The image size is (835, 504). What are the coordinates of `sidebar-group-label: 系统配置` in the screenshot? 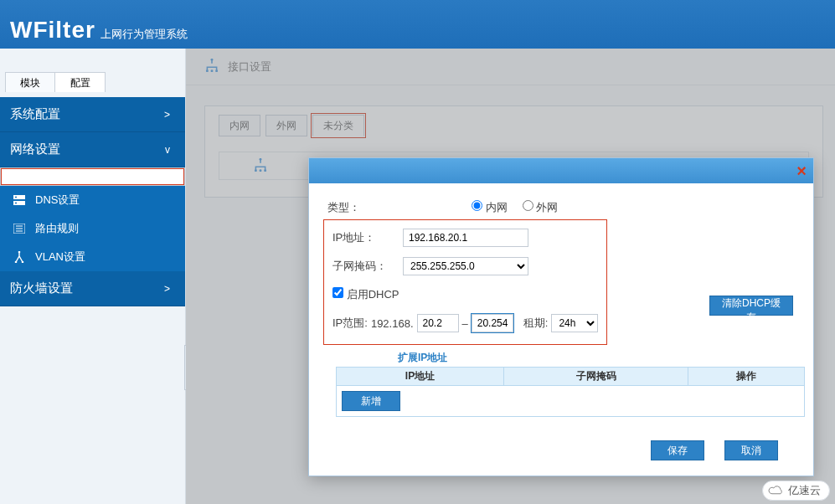 It's located at (35, 114).